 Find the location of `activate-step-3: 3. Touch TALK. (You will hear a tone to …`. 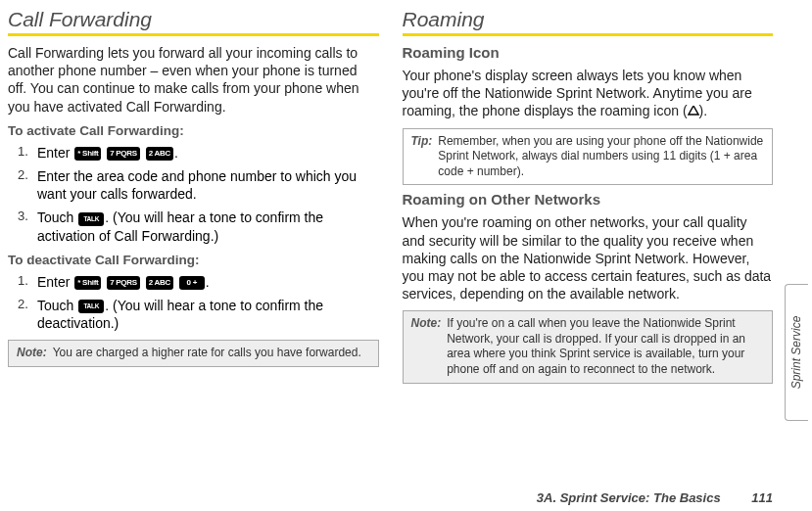

activate-step-3: 3. Touch TALK. (You will hear a tone to … is located at coordinates (202, 226).